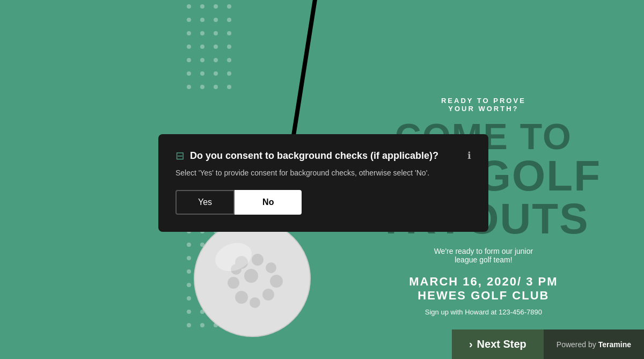  What do you see at coordinates (502, 345) in the screenshot?
I see `next-step-label: Next Step` at bounding box center [502, 345].